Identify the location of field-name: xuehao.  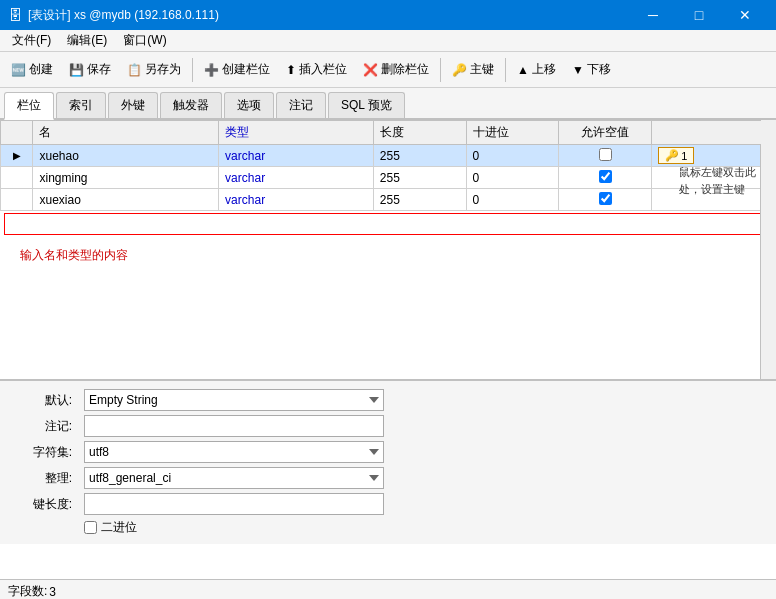
(126, 156).